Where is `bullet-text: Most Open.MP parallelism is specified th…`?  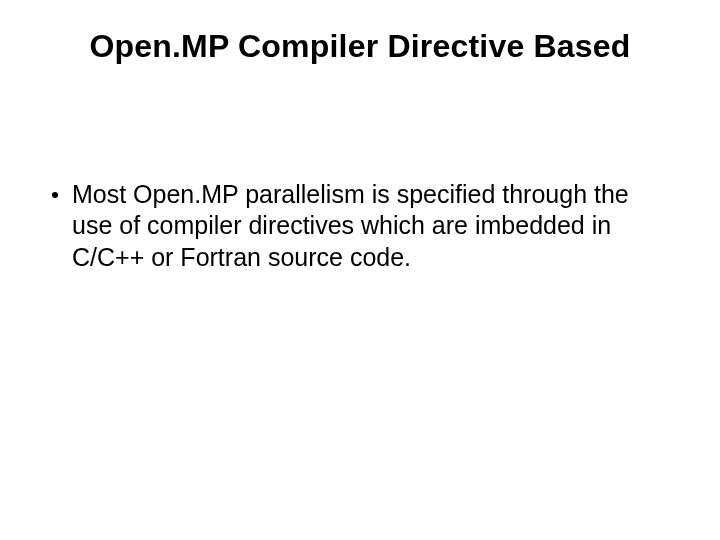
bullet-text: Most Open.MP parallelism is specified th… is located at coordinates (371, 226).